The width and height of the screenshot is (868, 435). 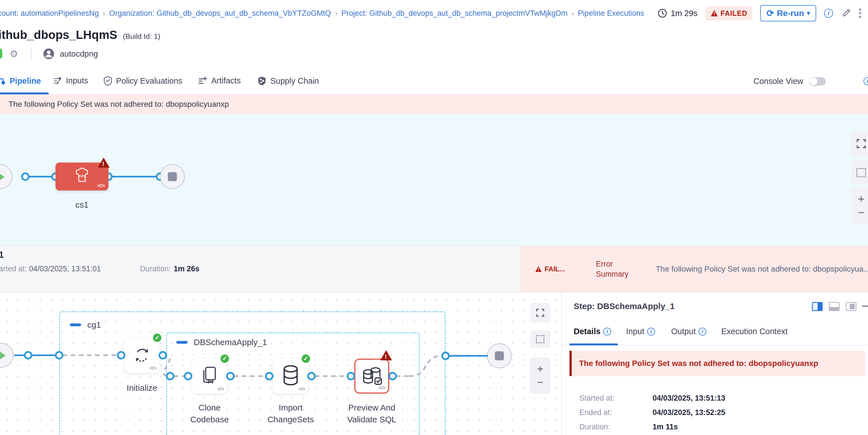 I want to click on tab-pipeline: Pipeline, so click(x=20, y=81).